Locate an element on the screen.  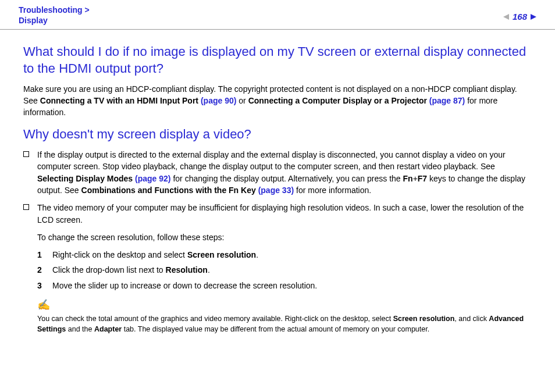
answer-1: Make sure you are using an HDCP-complian… is located at coordinates (278, 101).